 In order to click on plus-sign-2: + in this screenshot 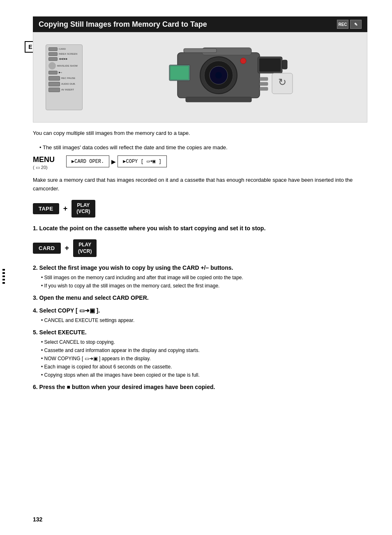, I will do `click(67, 248)`.